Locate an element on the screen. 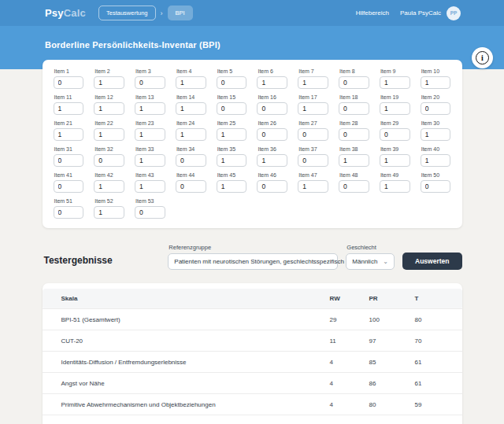 Image resolution: width=504 pixels, height=424 pixels. item-label: Item 19 is located at coordinates (395, 98).